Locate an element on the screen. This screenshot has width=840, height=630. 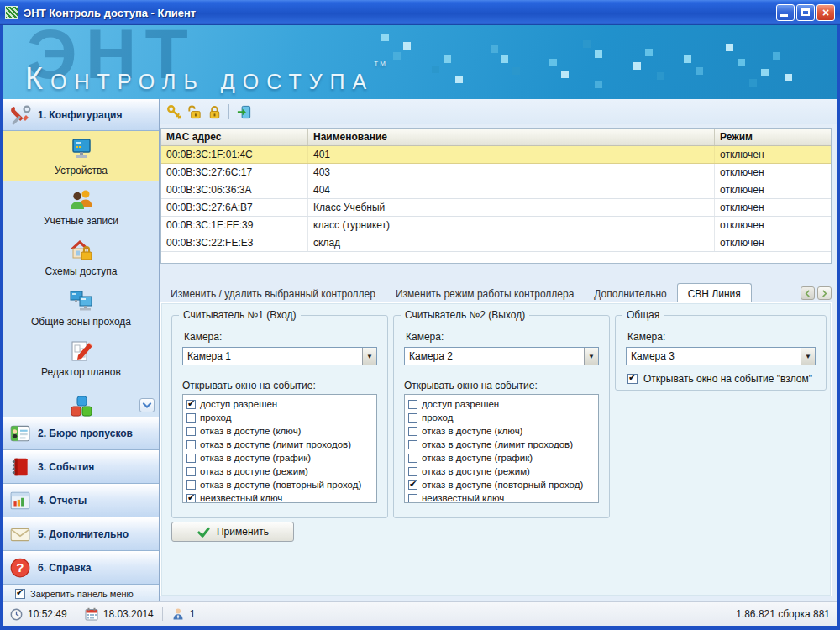
event-option-label: доступ разрешен is located at coordinates (460, 404).